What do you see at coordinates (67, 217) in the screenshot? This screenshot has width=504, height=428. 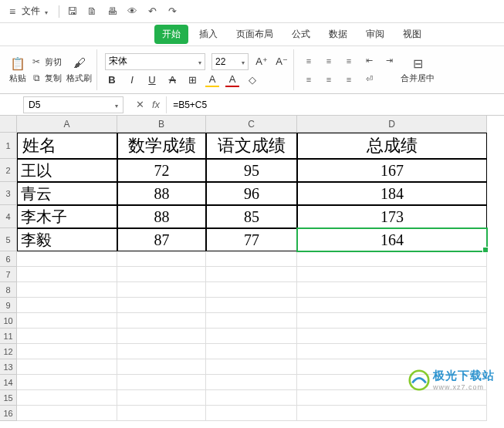 I see `cell: 李木子` at bounding box center [67, 217].